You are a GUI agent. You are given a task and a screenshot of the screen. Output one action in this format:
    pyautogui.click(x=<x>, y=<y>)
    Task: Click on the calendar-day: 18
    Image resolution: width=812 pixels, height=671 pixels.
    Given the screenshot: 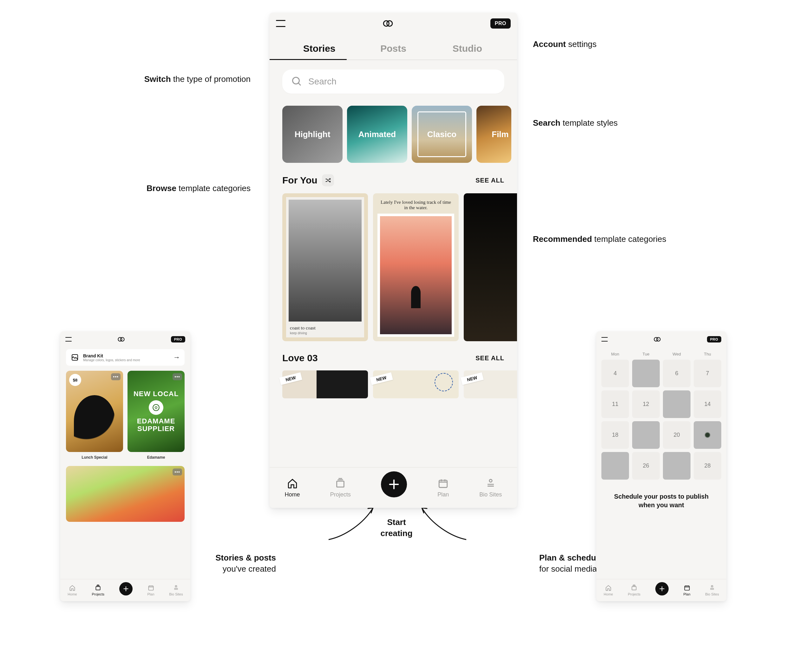 What is the action you would take?
    pyautogui.click(x=615, y=435)
    